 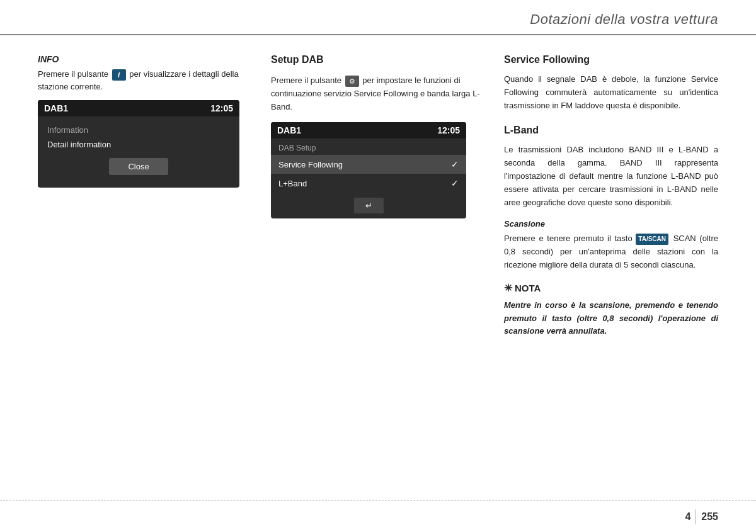 What do you see at coordinates (369, 205) in the screenshot?
I see `dab2-footer: ↵` at bounding box center [369, 205].